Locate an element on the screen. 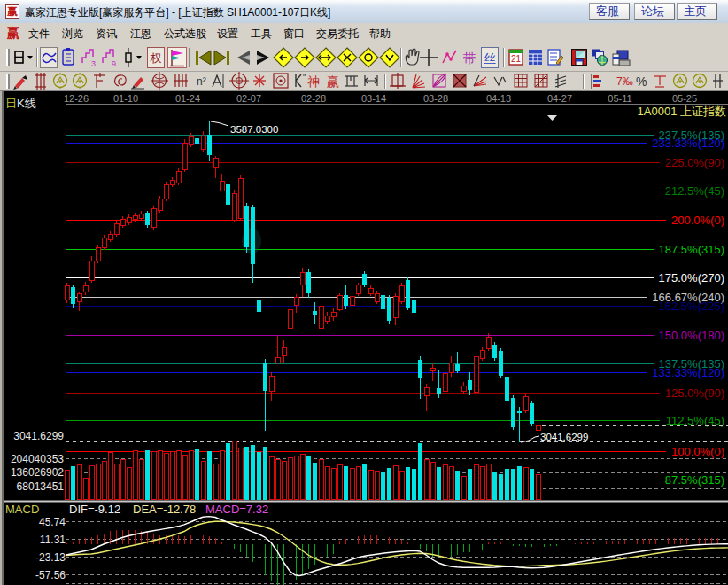  svg-text: 162.5%(225) is located at coordinates (692, 307).